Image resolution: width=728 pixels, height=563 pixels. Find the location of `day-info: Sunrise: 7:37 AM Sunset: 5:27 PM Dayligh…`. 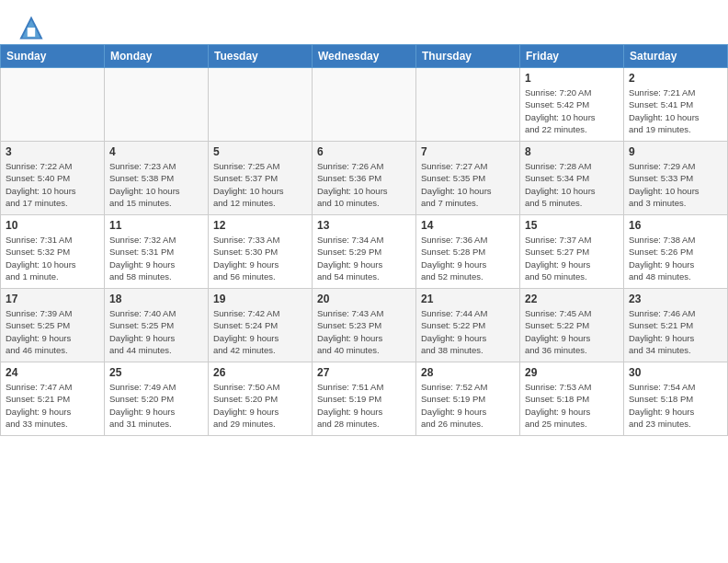

day-info: Sunrise: 7:37 AM Sunset: 5:27 PM Dayligh… is located at coordinates (572, 258).